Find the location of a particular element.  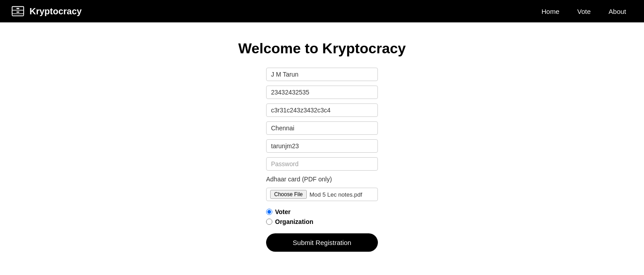

name-input is located at coordinates (322, 74).